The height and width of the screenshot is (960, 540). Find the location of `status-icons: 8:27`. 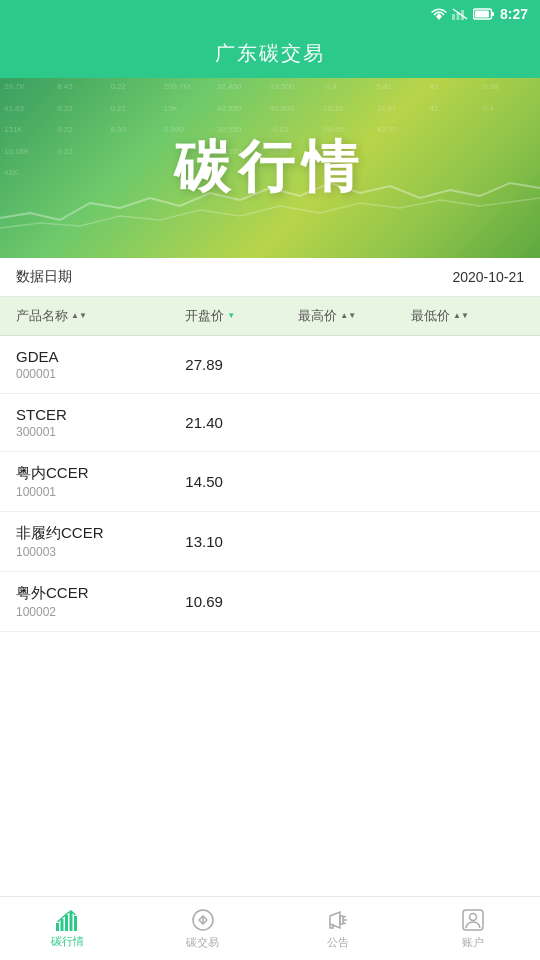

status-icons: 8:27 is located at coordinates (480, 14).